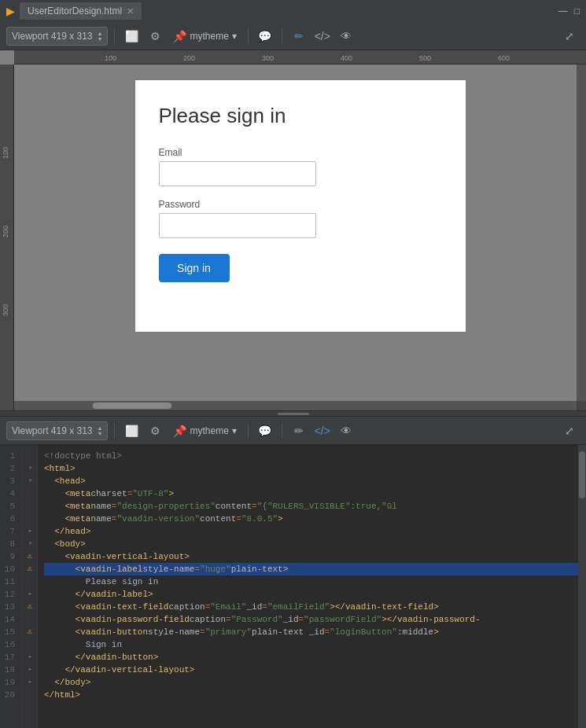 The image size is (586, 728). I want to click on gutter-9-warn: ⚠, so click(30, 557).